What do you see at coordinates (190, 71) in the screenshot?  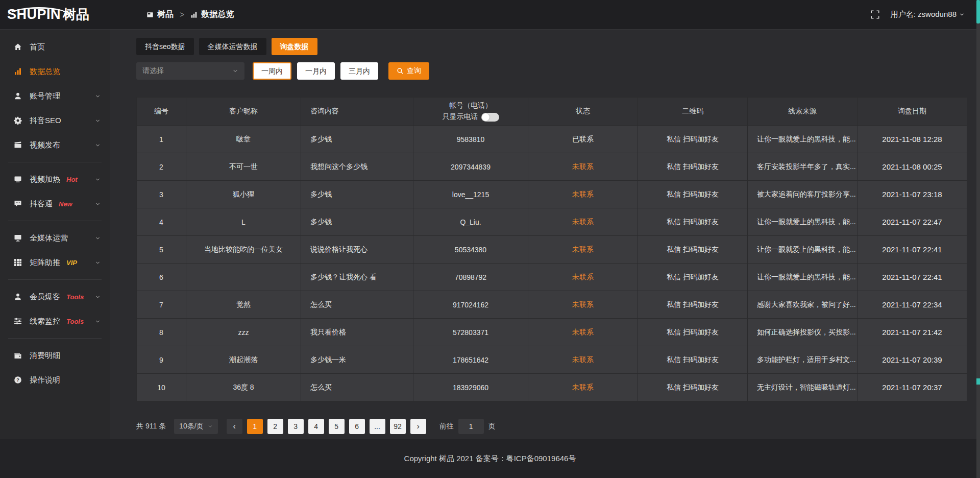 I see `filter-select: 请选择` at bounding box center [190, 71].